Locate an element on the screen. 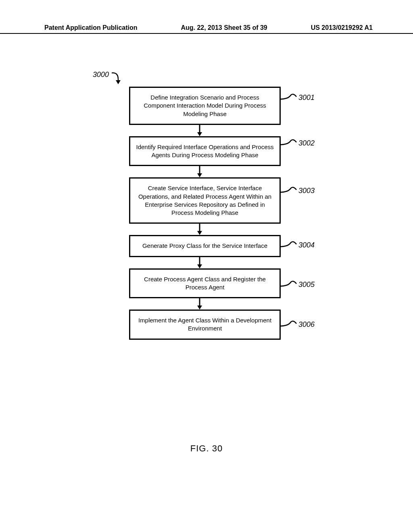 The image size is (413, 532). step-reference-3004: 3004 is located at coordinates (307, 245).